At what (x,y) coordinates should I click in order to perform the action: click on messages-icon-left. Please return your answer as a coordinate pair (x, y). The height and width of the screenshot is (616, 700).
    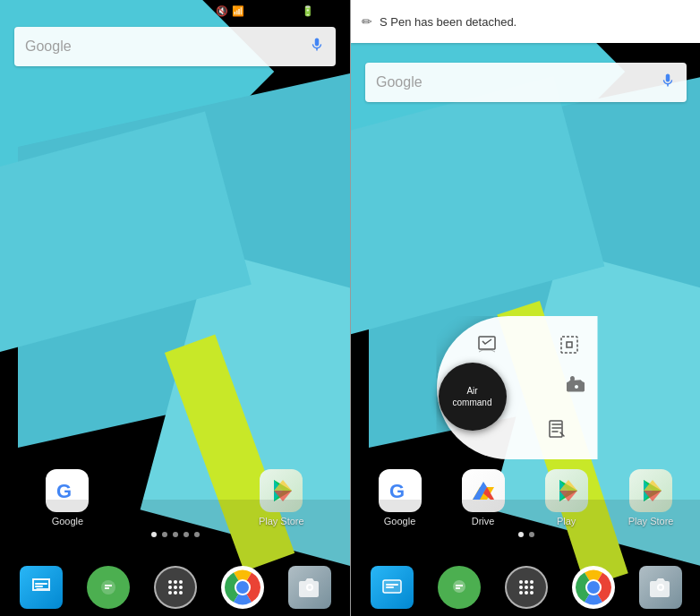
    Looking at the image, I should click on (41, 587).